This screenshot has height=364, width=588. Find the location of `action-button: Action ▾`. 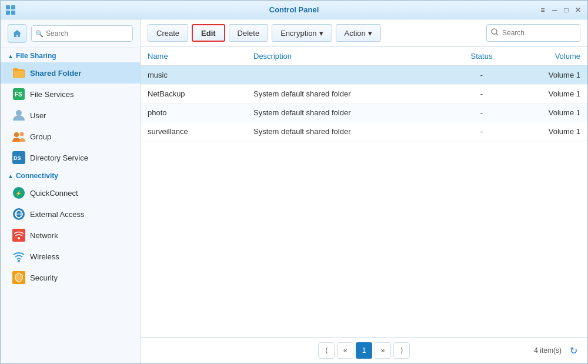

action-button: Action ▾ is located at coordinates (359, 33).